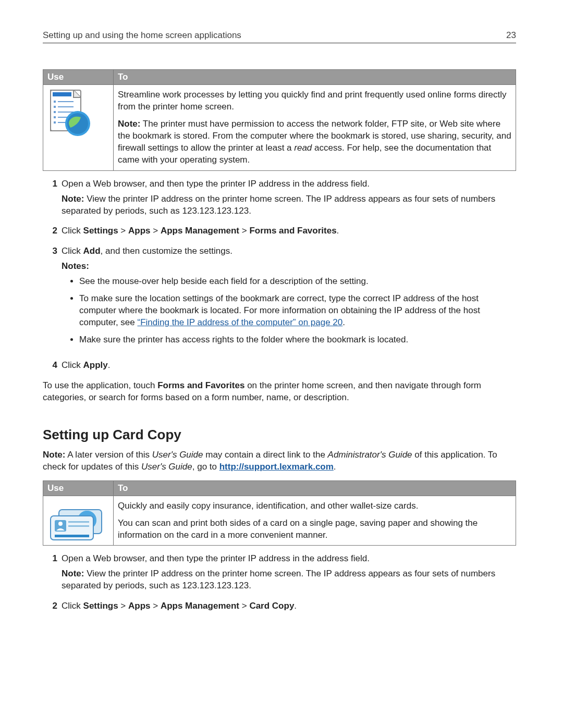  What do you see at coordinates (279, 298) in the screenshot?
I see `step-3: 3 Click Add, and then customize the sett…` at bounding box center [279, 298].